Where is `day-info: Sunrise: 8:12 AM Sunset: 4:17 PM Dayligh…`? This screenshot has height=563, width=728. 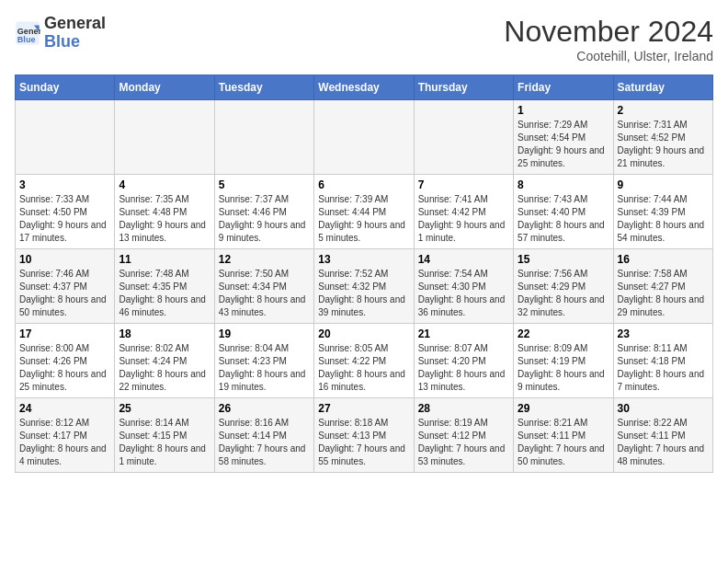
day-info: Sunrise: 8:12 AM Sunset: 4:17 PM Dayligh… is located at coordinates (64, 442).